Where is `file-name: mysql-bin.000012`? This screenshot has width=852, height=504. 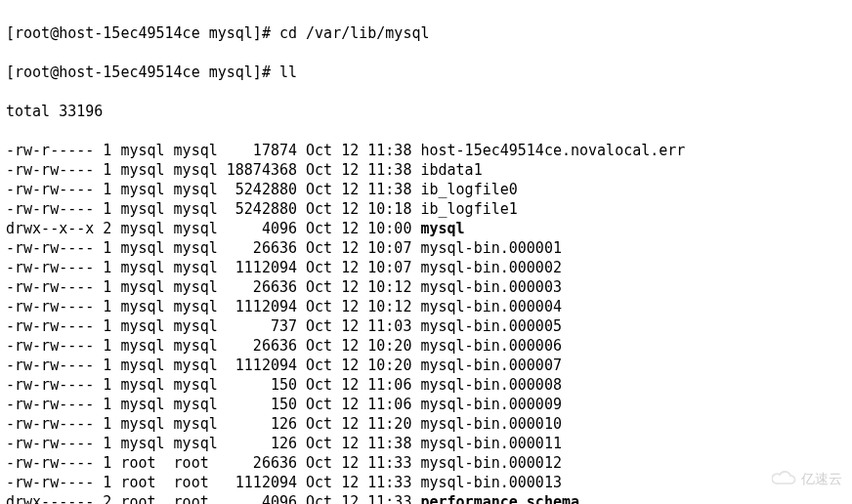
file-name: mysql-bin.000012 is located at coordinates (490, 463).